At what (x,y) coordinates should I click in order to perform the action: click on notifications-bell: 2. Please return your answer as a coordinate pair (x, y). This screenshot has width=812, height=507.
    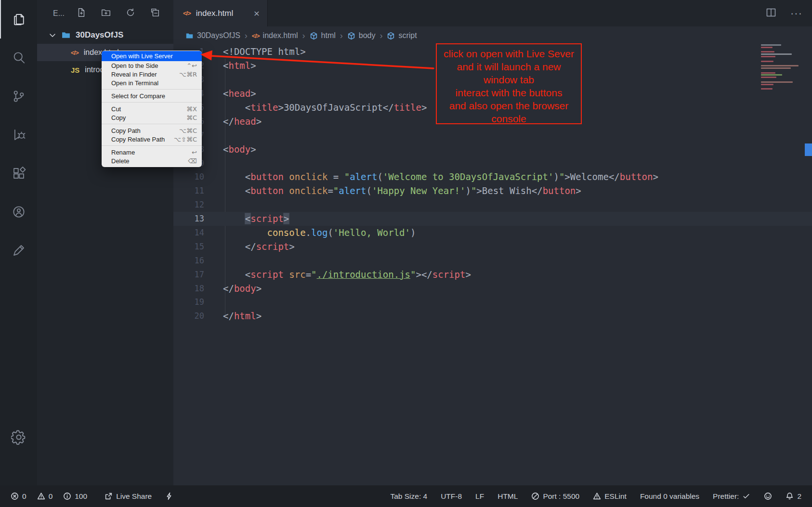
    Looking at the image, I should click on (794, 496).